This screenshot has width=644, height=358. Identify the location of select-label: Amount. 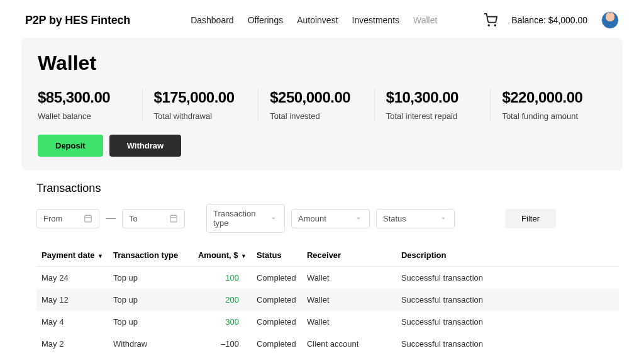
(312, 219).